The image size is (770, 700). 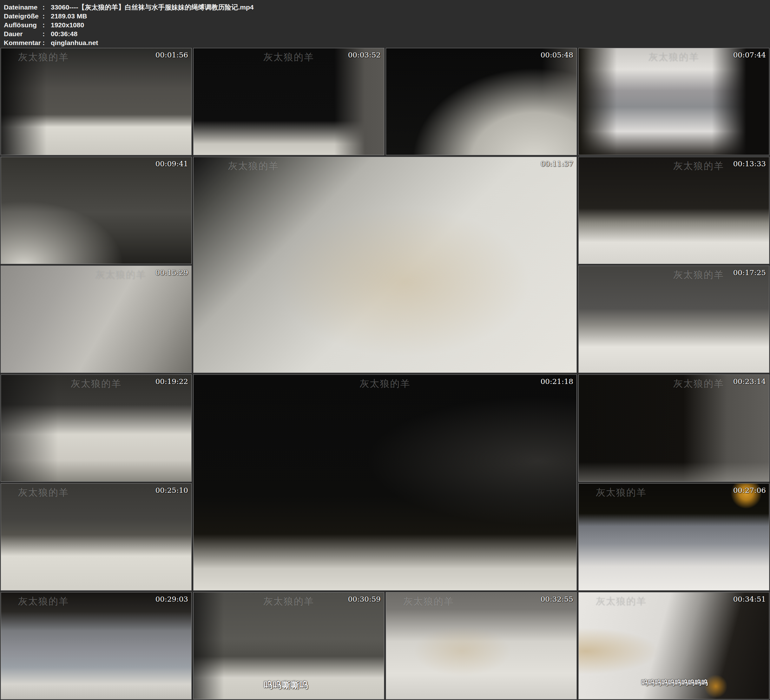 What do you see at coordinates (749, 273) in the screenshot?
I see `timestamp-overlay: 00:17:25` at bounding box center [749, 273].